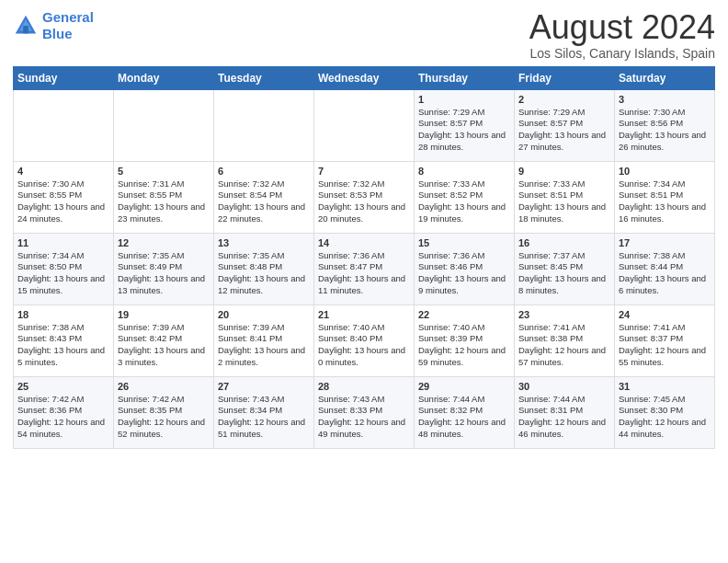 This screenshot has height=563, width=728. I want to click on calendar-cell: 21Sunrise: 7:40 AM Sunset: 8:40 PM Dayli…, so click(364, 340).